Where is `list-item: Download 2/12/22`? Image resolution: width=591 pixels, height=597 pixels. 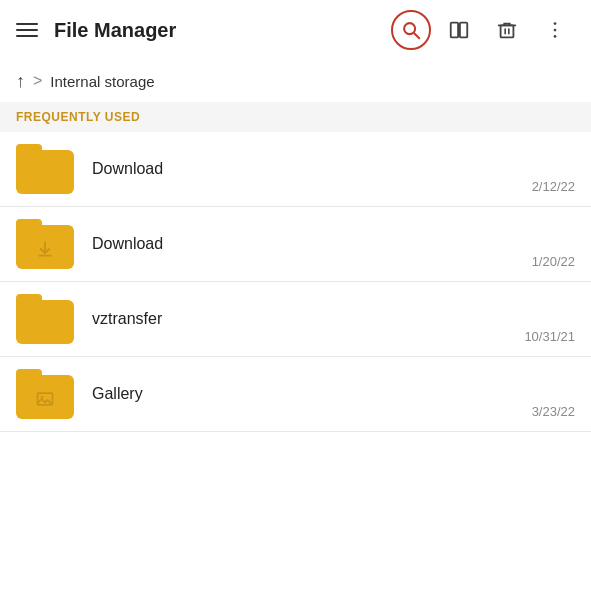
list-item: Download 2/12/22 is located at coordinates (296, 170).